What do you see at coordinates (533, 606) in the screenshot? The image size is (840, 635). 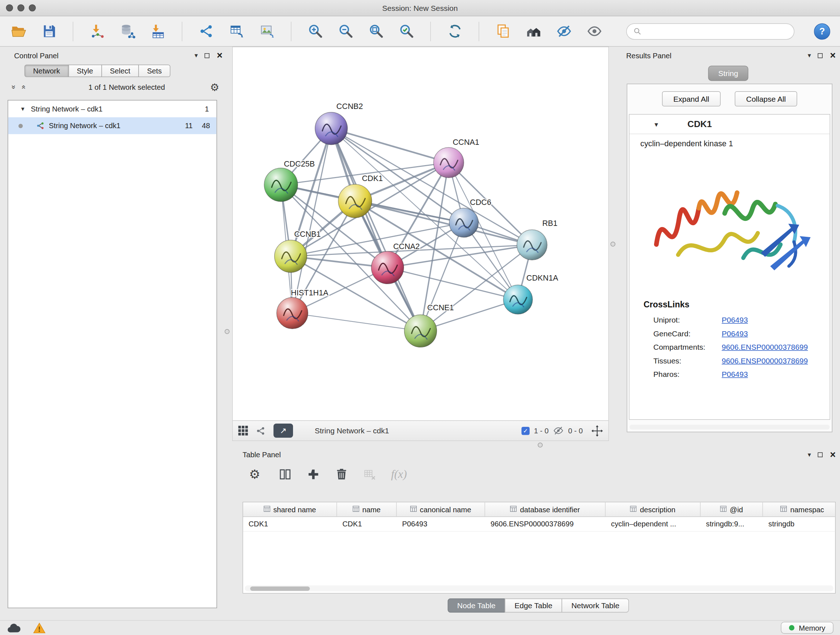 I see `tab-edge-table: Edge Table` at bounding box center [533, 606].